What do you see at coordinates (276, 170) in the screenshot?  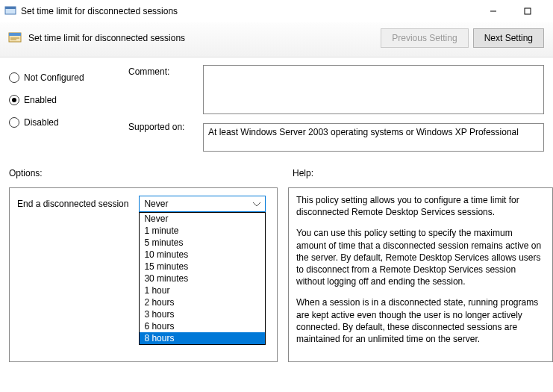 I see `section-labels: Options: Help:` at bounding box center [276, 170].